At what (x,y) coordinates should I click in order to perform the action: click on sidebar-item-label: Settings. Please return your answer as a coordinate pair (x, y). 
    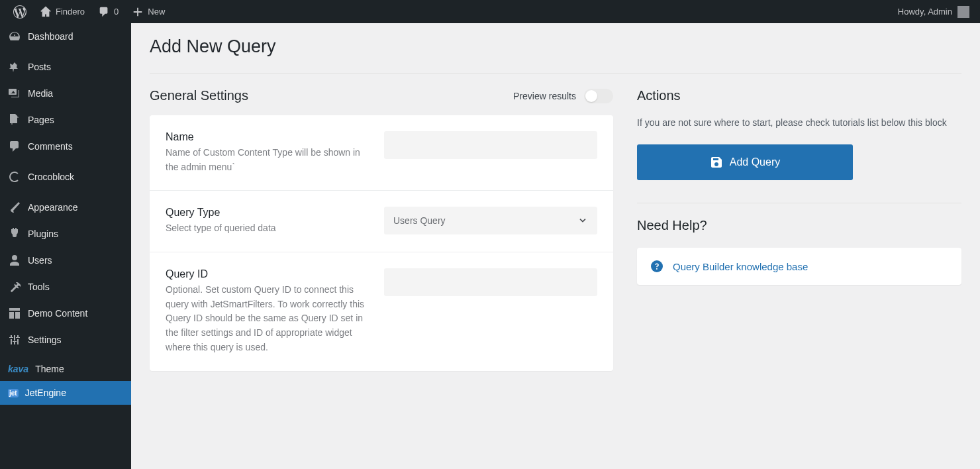
    Looking at the image, I should click on (45, 340).